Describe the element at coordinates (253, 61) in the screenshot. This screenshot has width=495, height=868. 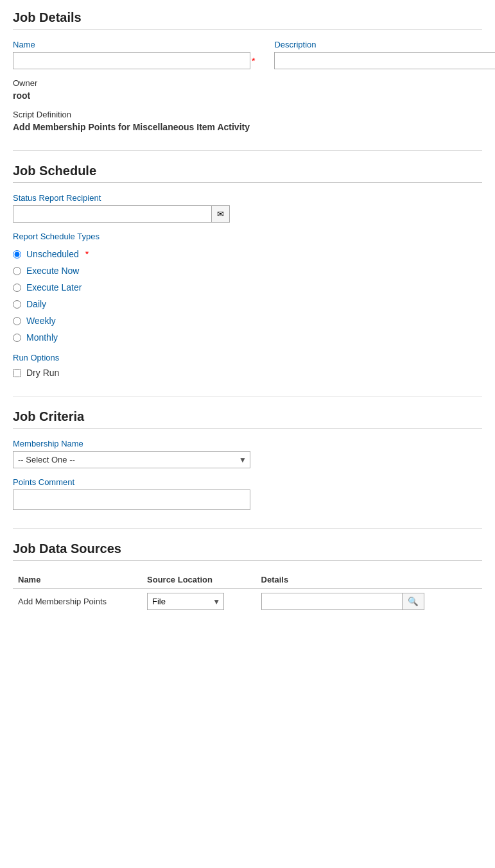
I see `name-required-star: *` at that location.